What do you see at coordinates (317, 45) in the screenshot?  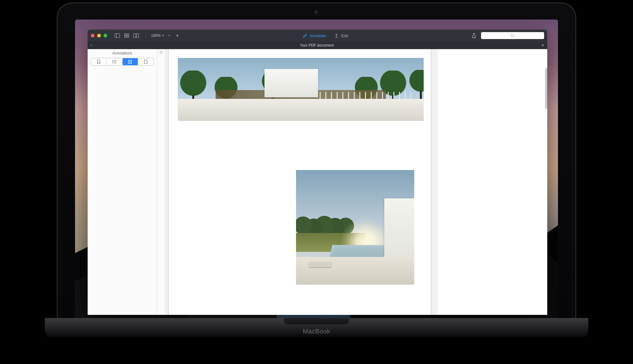 I see `document-tab-bar: × Your PDF document +` at bounding box center [317, 45].